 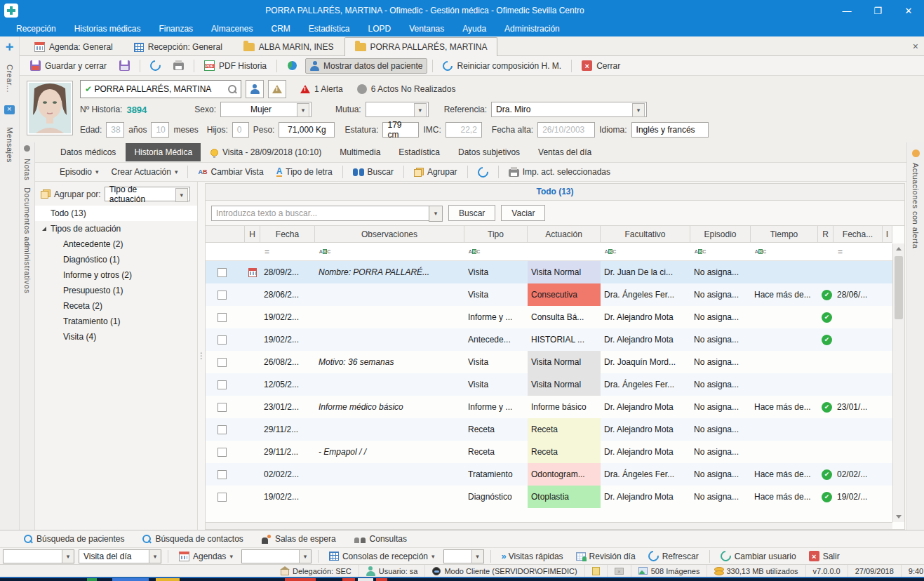 I want to click on table-row: 28/06/2...VisitaConsecutivaDra. Ángeles …, so click(x=549, y=295).